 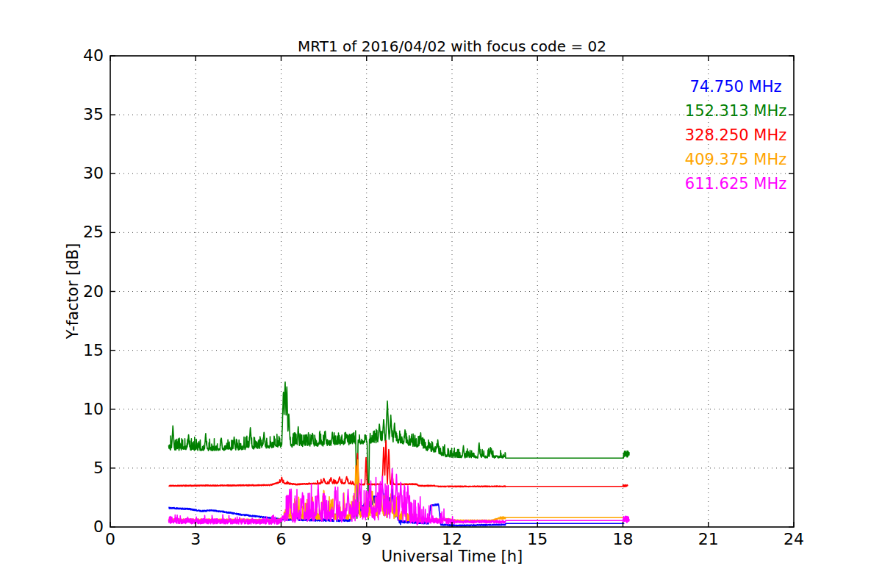 What do you see at coordinates (74, 409) in the screenshot?
I see `y-tick-label: 10` at bounding box center [74, 409].